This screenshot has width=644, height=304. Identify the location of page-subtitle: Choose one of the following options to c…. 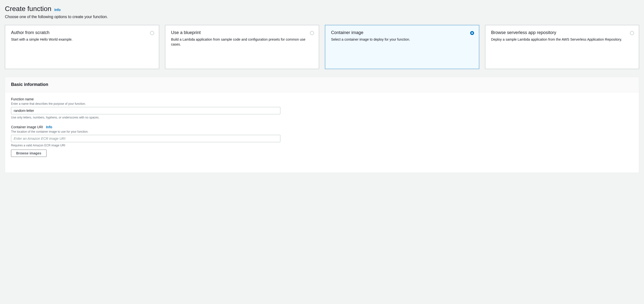
(322, 17).